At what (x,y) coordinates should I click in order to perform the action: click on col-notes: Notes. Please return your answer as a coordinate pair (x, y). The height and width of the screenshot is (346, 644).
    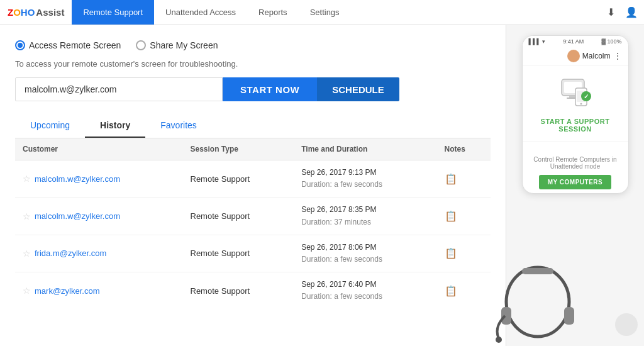
    Looking at the image, I should click on (464, 150).